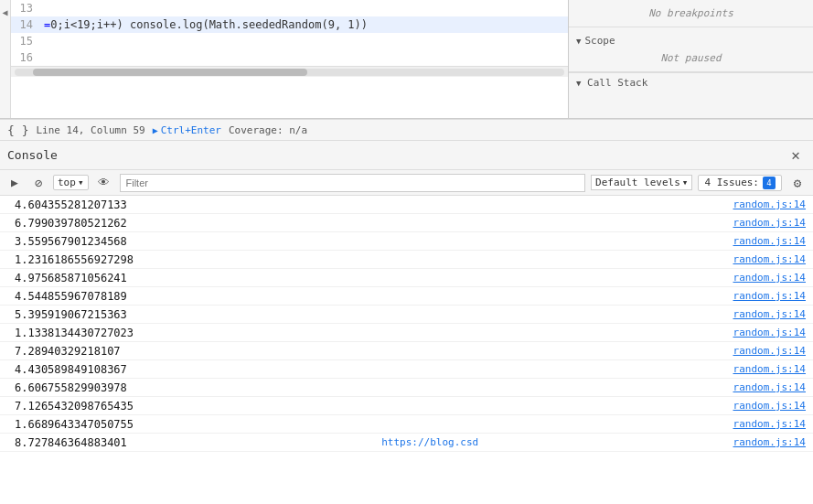 The image size is (813, 504). Describe the element at coordinates (71, 388) in the screenshot. I see `console-value: 6.606755829903978` at that location.